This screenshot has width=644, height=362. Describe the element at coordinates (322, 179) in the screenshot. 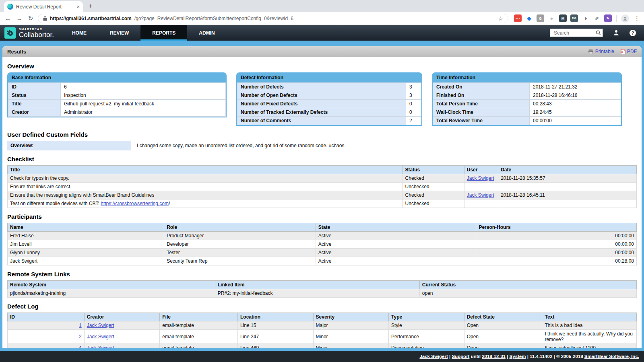

I see `table-row: Check for typos in the copy. Checked Jac…` at that location.